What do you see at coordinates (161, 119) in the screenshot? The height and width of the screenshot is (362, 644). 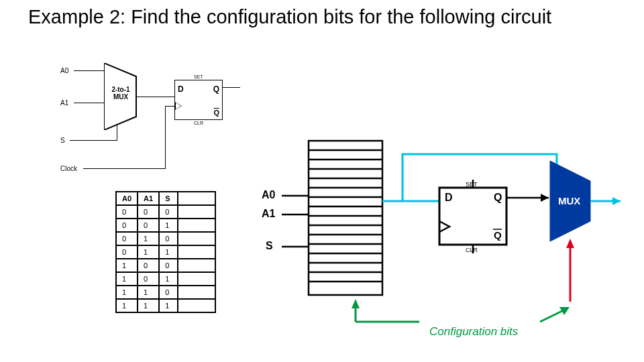 I see `top-circuit-diagram: A0 A1 S Clock 2-to-1 MUX D Q Q SET CLR` at bounding box center [161, 119].